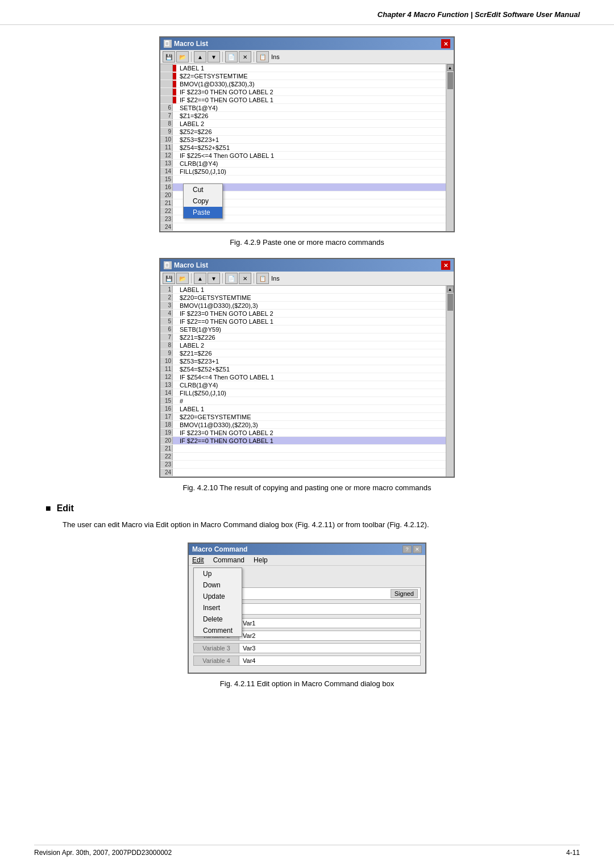 The width and height of the screenshot is (614, 868). What do you see at coordinates (260, 560) in the screenshot?
I see `menu-help: Help` at bounding box center [260, 560].